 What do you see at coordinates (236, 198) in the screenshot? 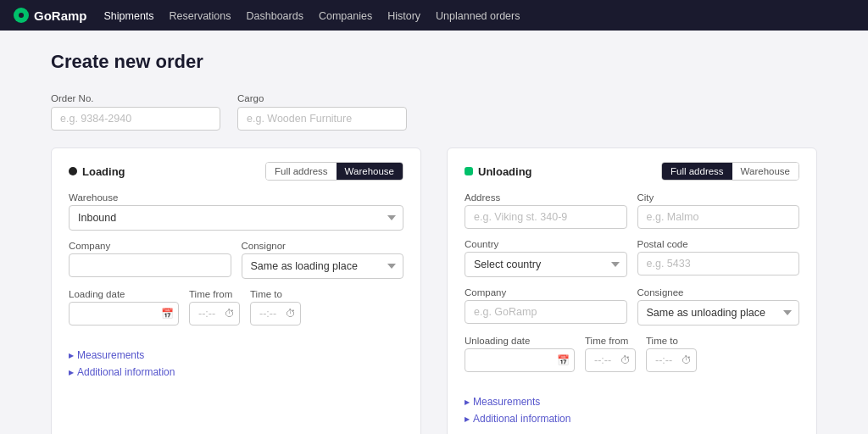
I see `loading-warehouse-label: Warehouse` at bounding box center [236, 198].